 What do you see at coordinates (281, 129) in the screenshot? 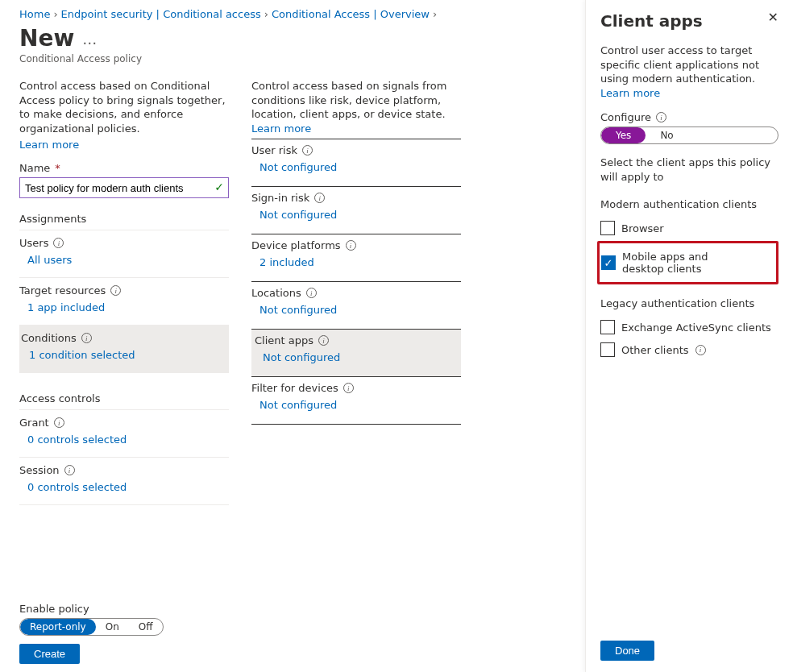
I see `learn-more-conditions-link: Learn more` at bounding box center [281, 129].